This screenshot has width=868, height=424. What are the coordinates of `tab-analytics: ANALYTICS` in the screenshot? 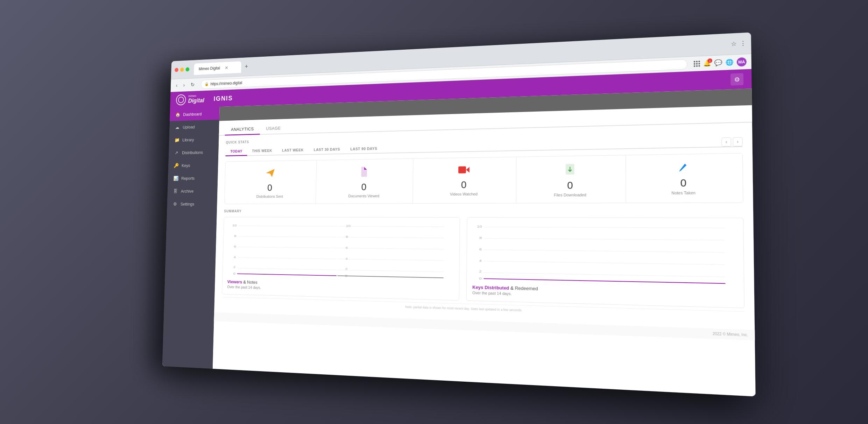 It's located at (242, 129).